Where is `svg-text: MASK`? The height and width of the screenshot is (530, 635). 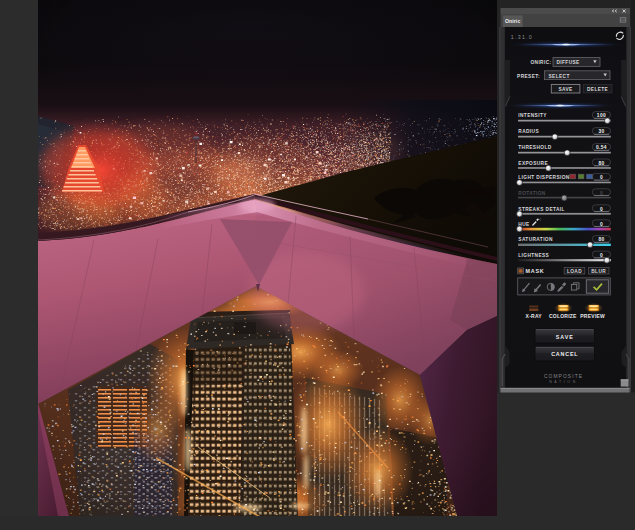 svg-text: MASK is located at coordinates (536, 271).